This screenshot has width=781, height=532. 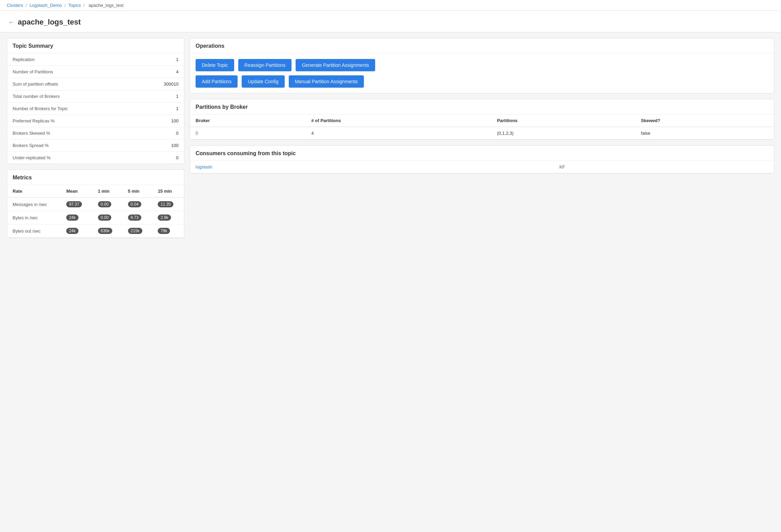 I want to click on delete-topic-button: Delete Topic, so click(x=215, y=65).